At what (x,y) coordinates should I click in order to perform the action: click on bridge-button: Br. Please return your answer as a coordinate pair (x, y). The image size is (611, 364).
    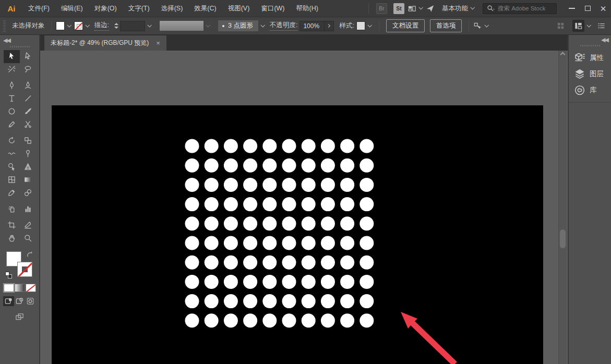
    Looking at the image, I should click on (382, 8).